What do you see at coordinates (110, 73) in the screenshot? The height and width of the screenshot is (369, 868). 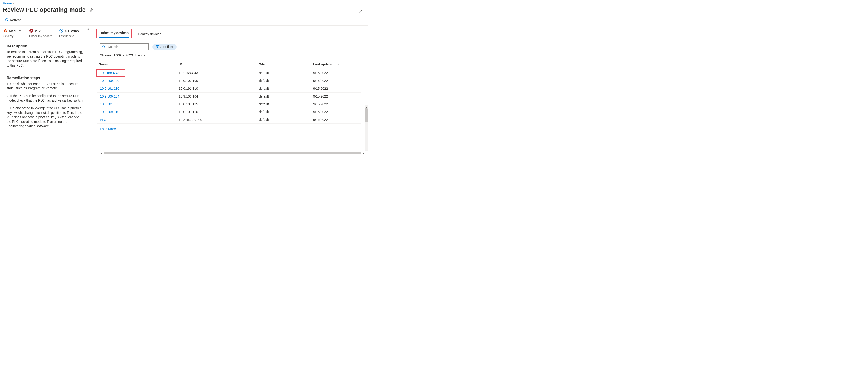 I see `device-link: 192.168.4.43` at bounding box center [110, 73].